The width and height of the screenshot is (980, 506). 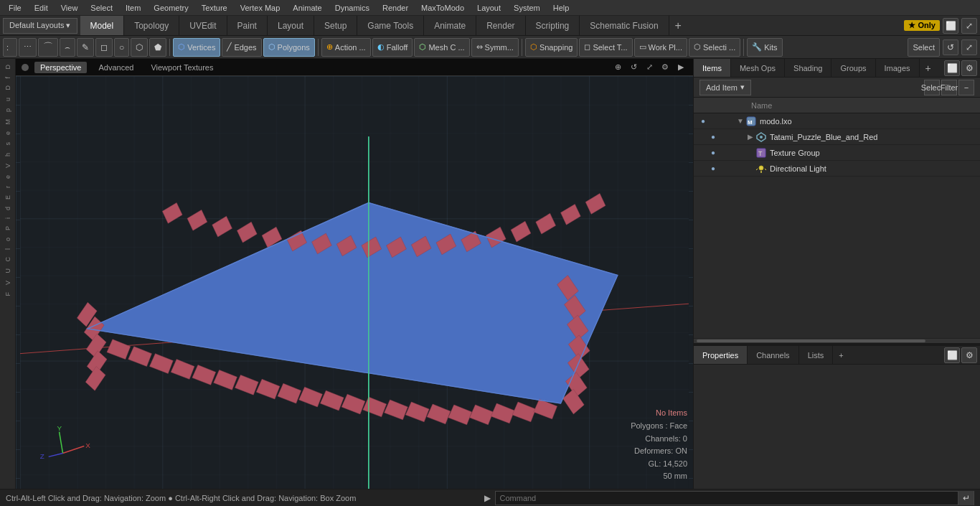 I want to click on sidebar-letter-h: h, so click(x=8, y=155).